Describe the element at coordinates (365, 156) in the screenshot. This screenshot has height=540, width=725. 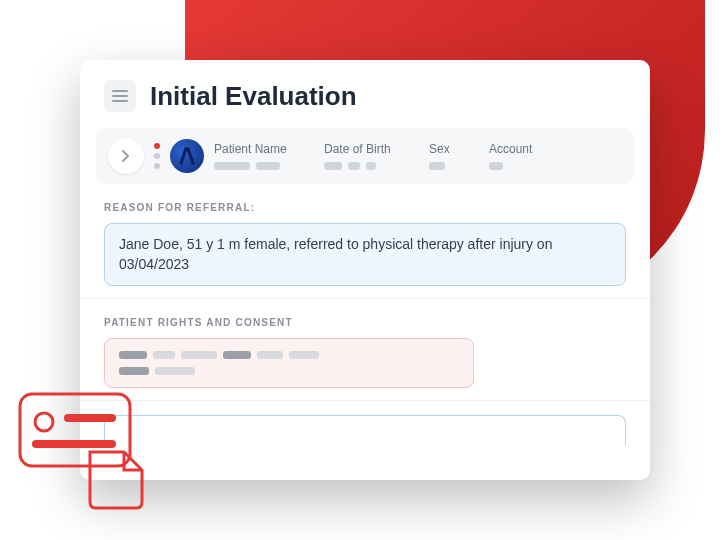
I see `patient-summary-bar: Patient Name Date of Birth Sex Account` at that location.